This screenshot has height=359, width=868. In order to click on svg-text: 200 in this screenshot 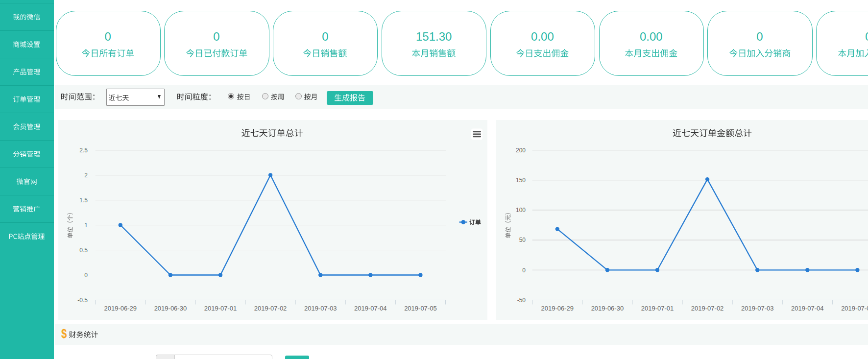, I will do `click(521, 150)`.